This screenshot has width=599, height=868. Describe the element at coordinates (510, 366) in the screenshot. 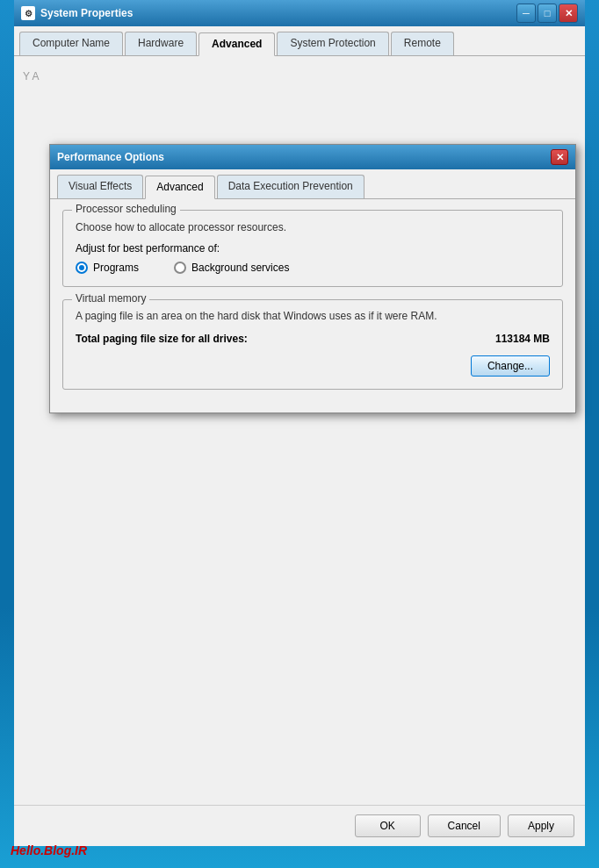

I see `change-button: Change...` at that location.